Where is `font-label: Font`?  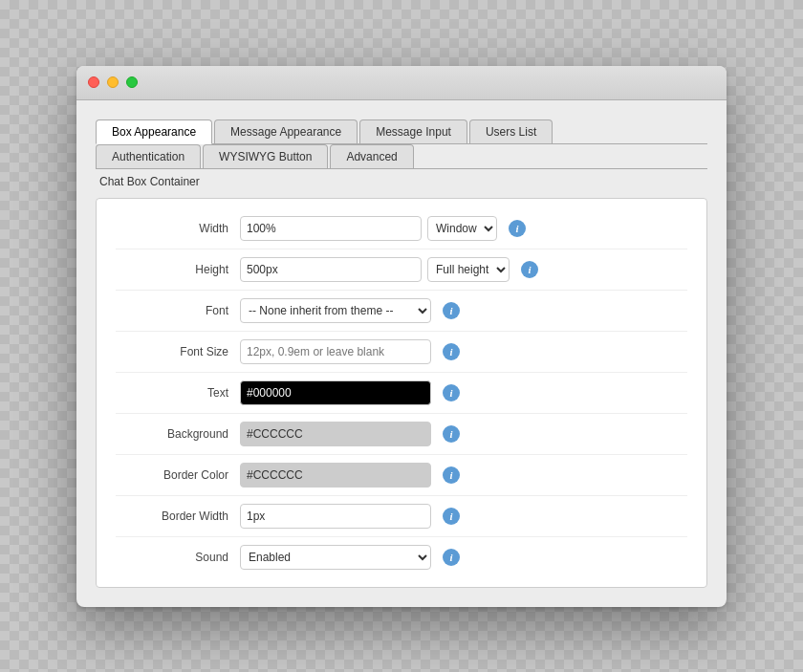
font-label: Font is located at coordinates (178, 311).